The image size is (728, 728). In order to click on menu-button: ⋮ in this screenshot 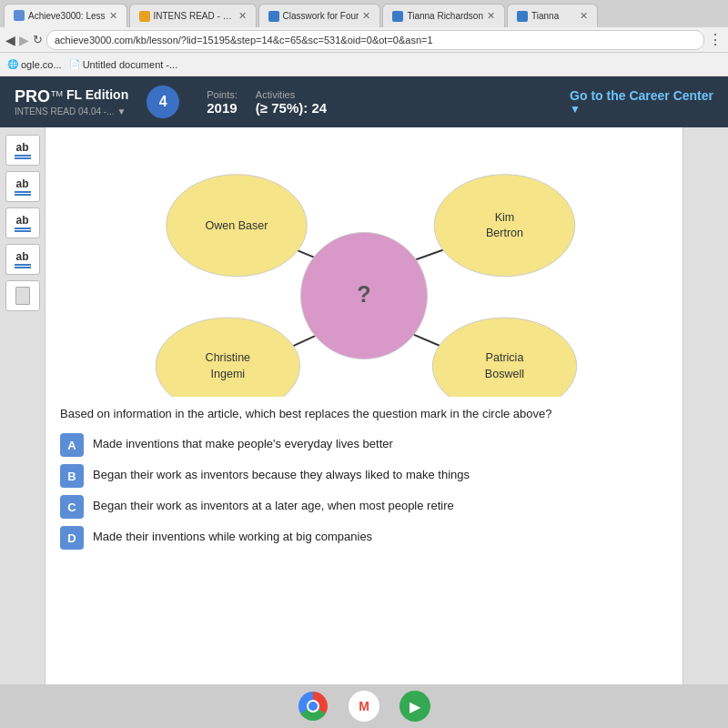, I will do `click(715, 40)`.